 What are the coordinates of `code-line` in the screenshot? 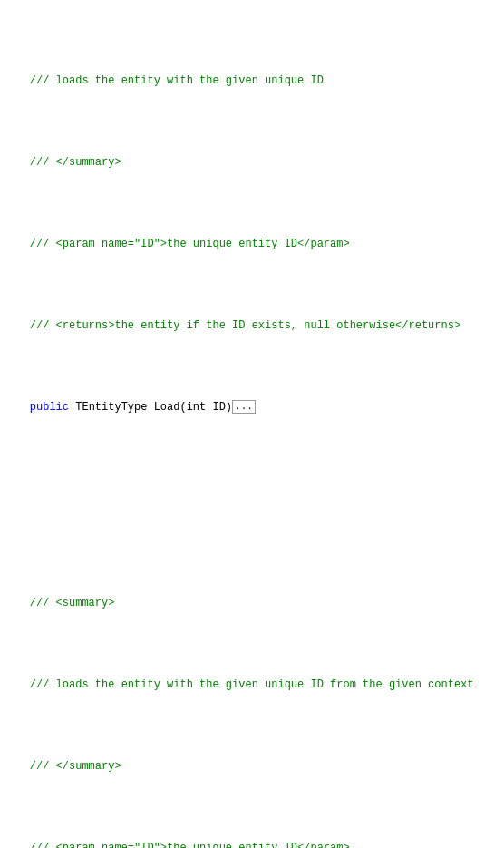 It's located at (252, 505).